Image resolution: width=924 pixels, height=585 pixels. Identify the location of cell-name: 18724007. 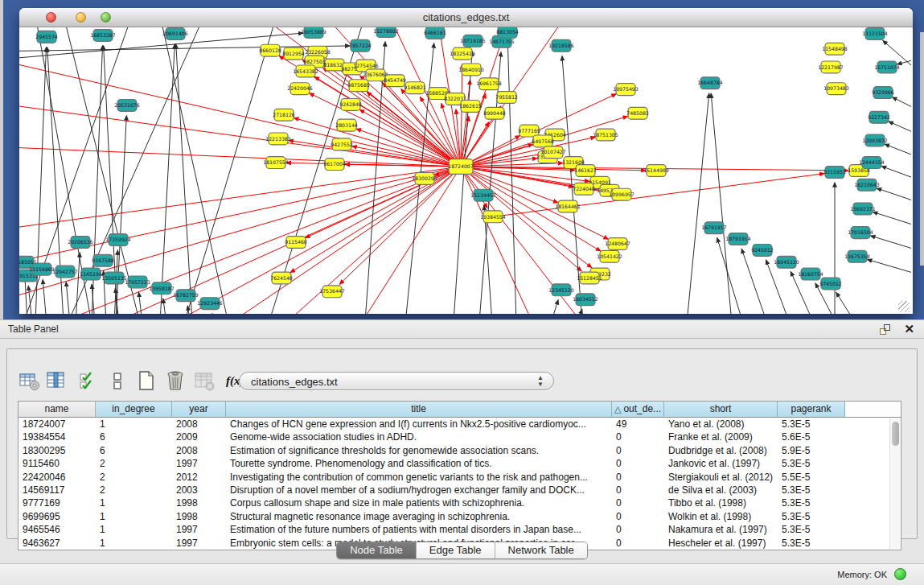
(57, 424).